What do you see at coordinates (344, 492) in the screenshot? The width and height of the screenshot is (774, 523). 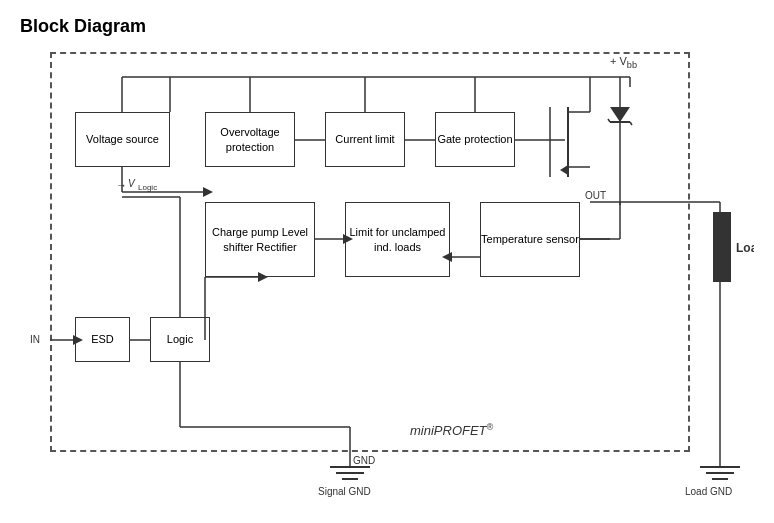 I see `svg-text: Signal GND` at bounding box center [344, 492].